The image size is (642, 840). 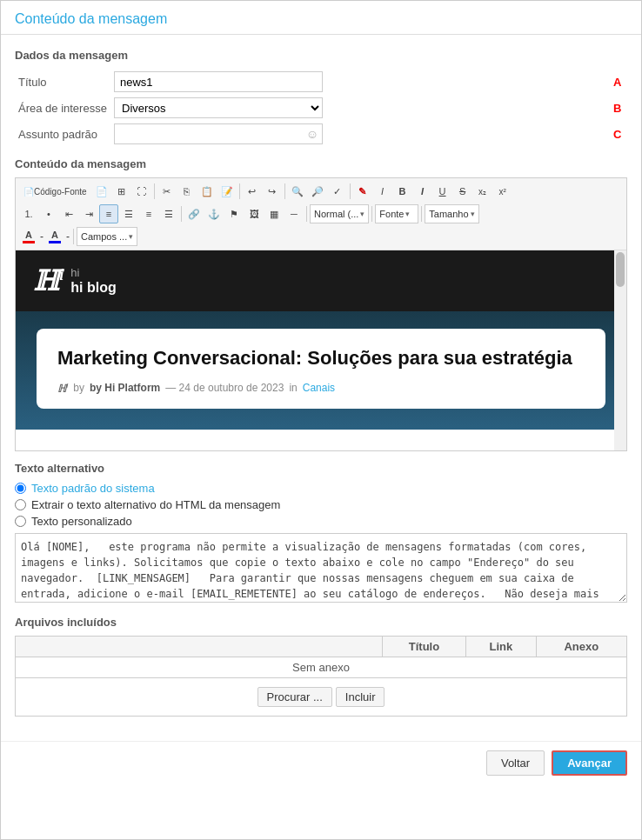 I want to click on assunto-row: Assunto padrão ☺ C, so click(x=321, y=134).